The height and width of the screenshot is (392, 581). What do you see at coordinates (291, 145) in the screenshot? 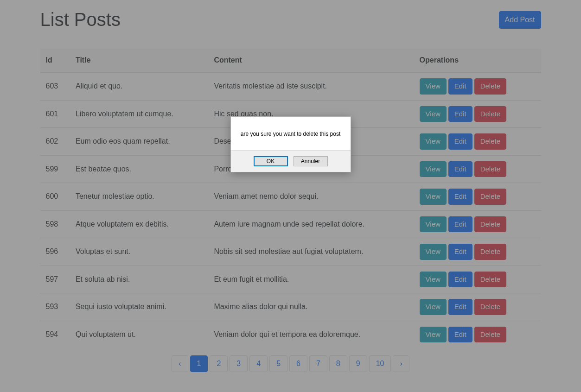
I see `confirm-dialog: are you sure you want to delete this pos…` at bounding box center [291, 145].